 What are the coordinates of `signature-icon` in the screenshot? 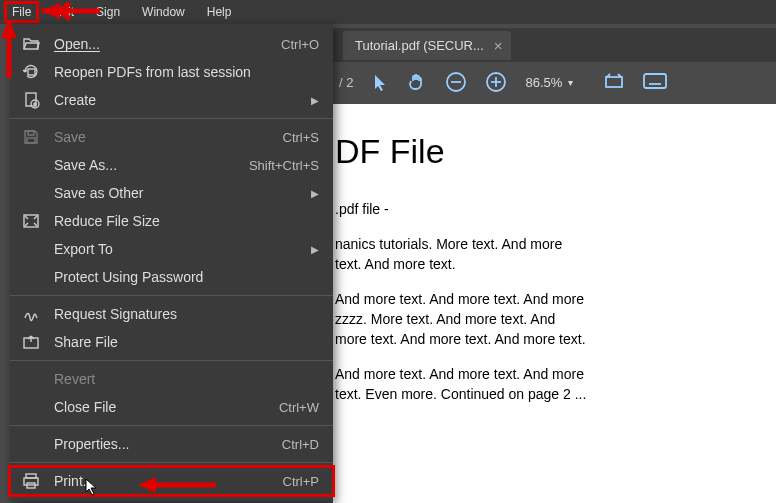 It's located at (31, 314).